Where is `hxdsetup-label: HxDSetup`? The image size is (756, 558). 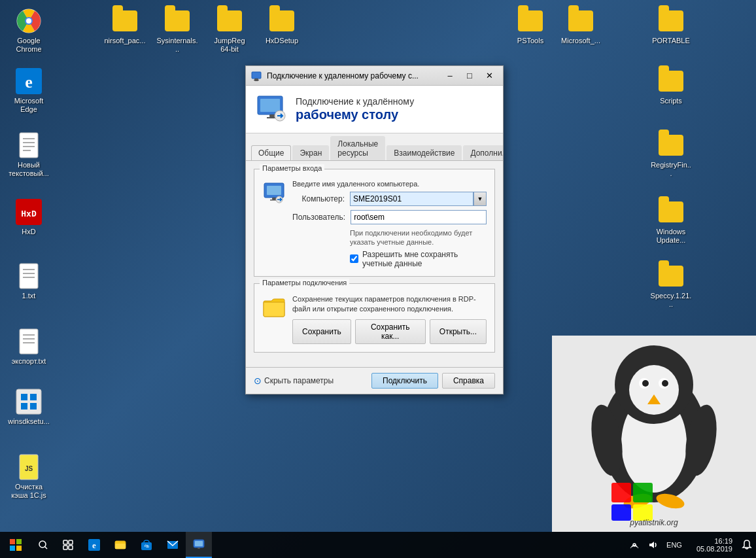 hxdsetup-label: HxDSetup is located at coordinates (282, 41).